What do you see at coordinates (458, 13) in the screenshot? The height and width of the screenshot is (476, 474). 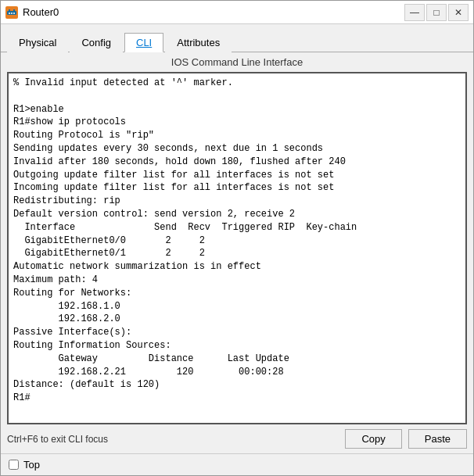 I see `close-button: ✕` at bounding box center [458, 13].